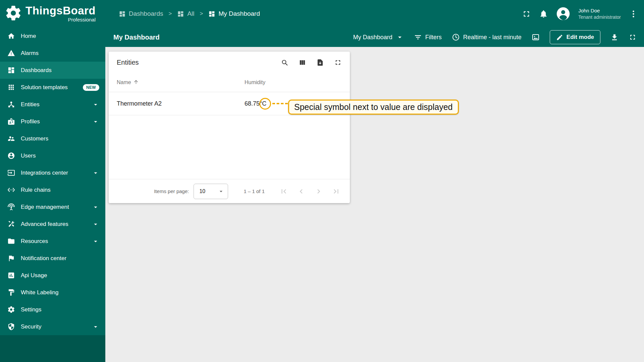 This screenshot has height=362, width=644. What do you see at coordinates (53, 181) in the screenshot?
I see `sidebar-menu: Home Alarms Dashboards Solution template…` at bounding box center [53, 181].